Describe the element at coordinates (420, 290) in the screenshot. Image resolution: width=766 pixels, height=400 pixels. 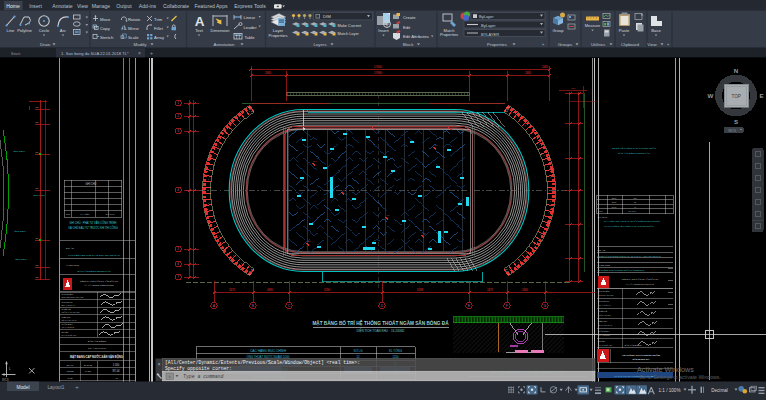
I see `svg-text: 5298` at that location.